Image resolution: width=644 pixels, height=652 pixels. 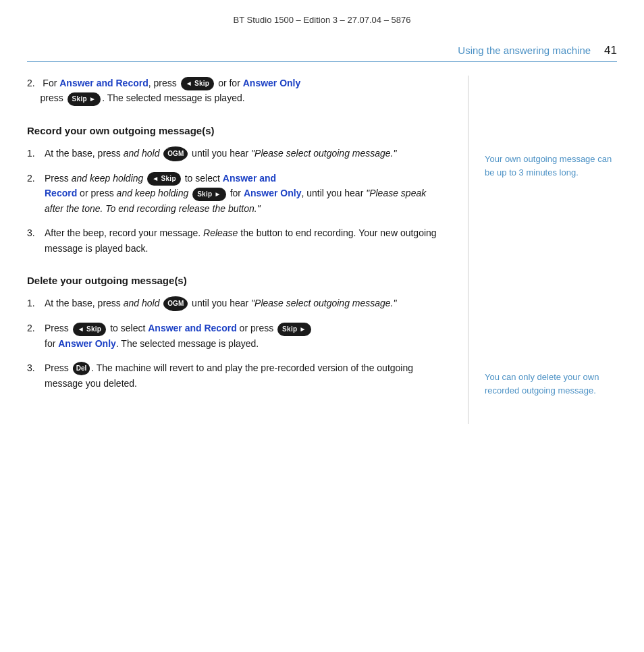 What do you see at coordinates (34, 83) in the screenshot?
I see `intro-num: 2.` at bounding box center [34, 83].